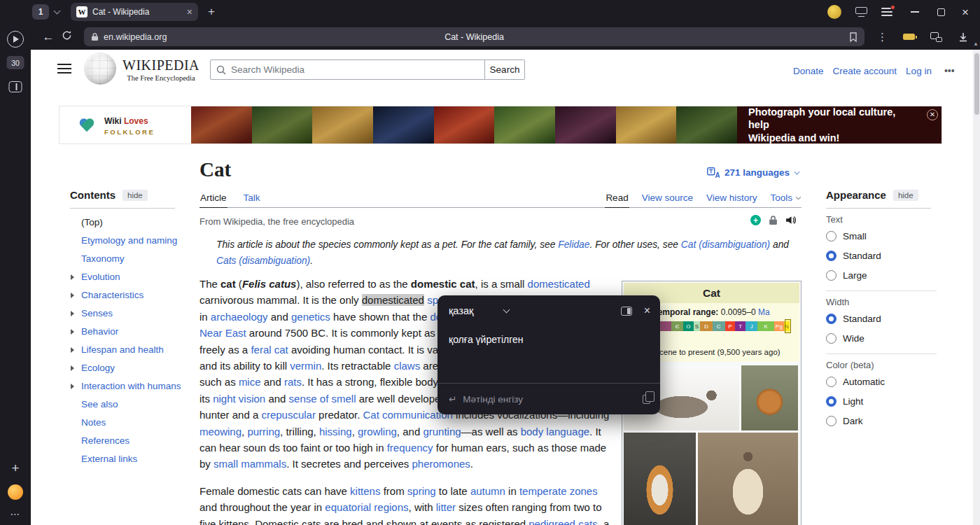 The width and height of the screenshot is (980, 525). I want to click on timescale-segment: J, so click(752, 326).